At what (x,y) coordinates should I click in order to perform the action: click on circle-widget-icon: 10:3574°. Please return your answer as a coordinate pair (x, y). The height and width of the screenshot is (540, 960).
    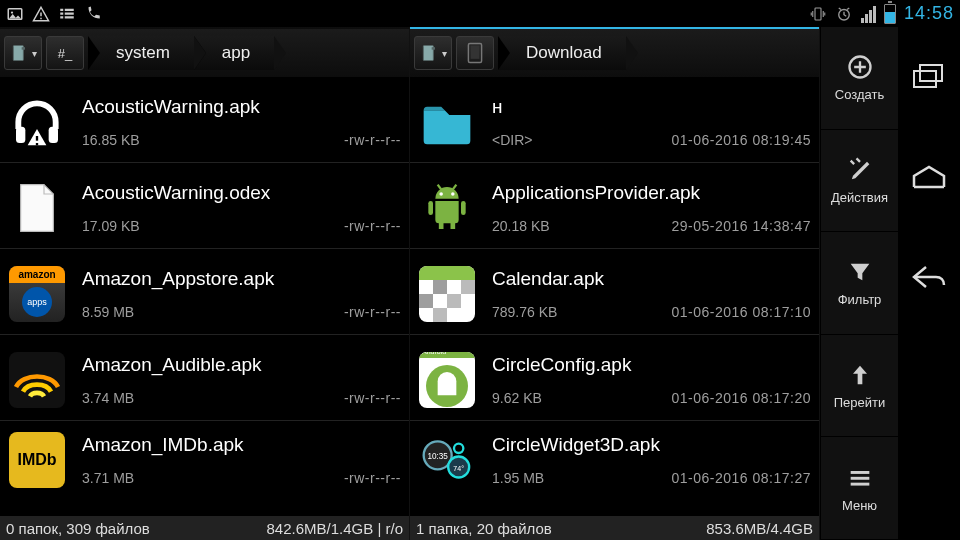
    Looking at the image, I should click on (447, 460).